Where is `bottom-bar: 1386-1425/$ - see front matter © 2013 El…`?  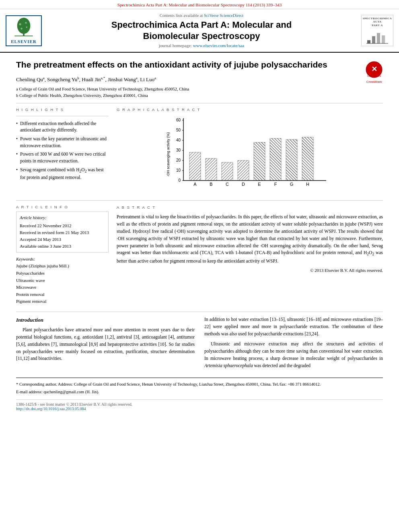
bottom-bar: 1386-1425/$ - see front matter © 2013 El… is located at coordinates (200, 406).